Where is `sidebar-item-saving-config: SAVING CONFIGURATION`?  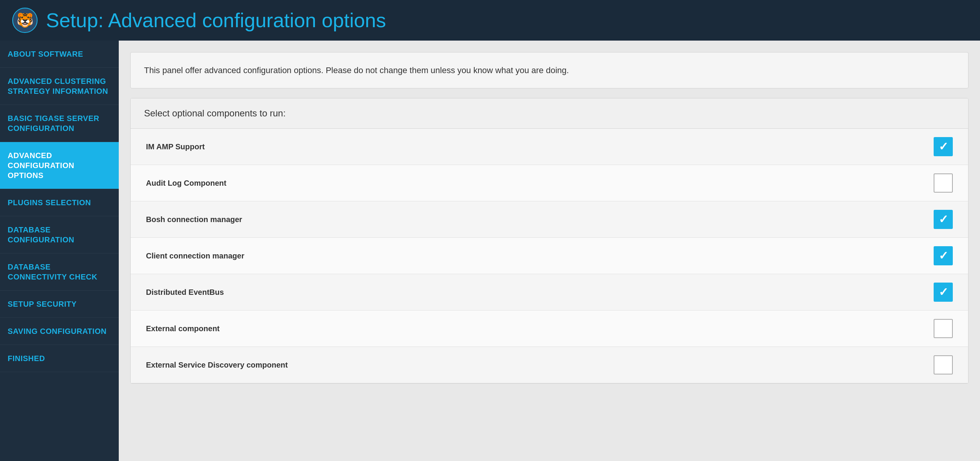
sidebar-item-saving-config: SAVING CONFIGURATION is located at coordinates (59, 332).